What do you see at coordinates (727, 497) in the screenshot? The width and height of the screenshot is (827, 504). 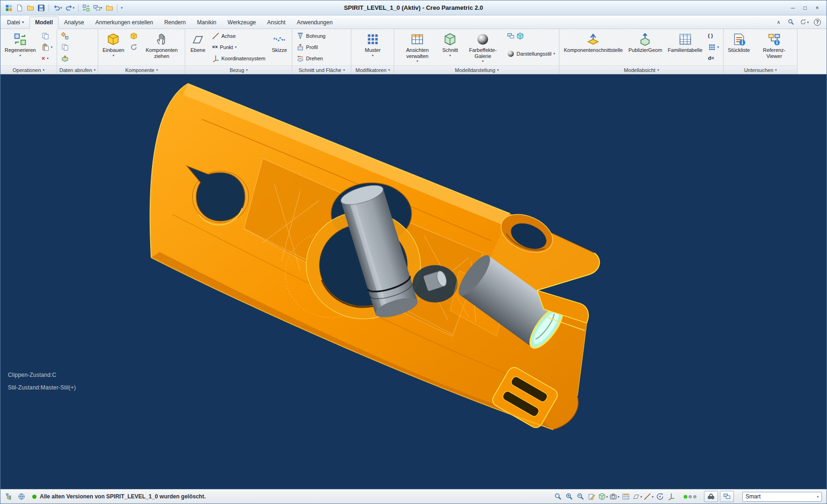 I see `window-select-button` at bounding box center [727, 497].